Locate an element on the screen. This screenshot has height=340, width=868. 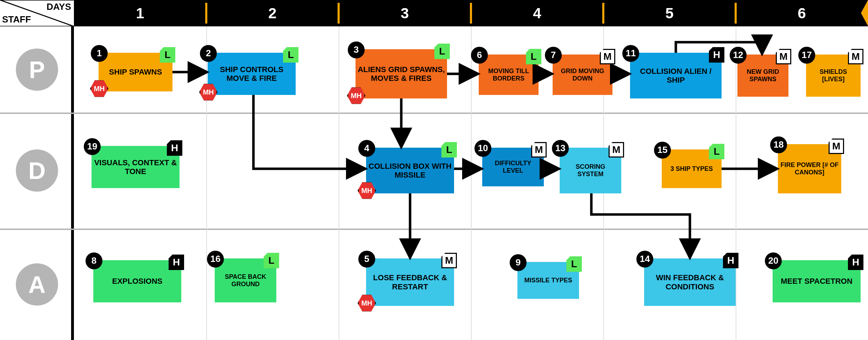
task-number-badge: 19 is located at coordinates (92, 147).